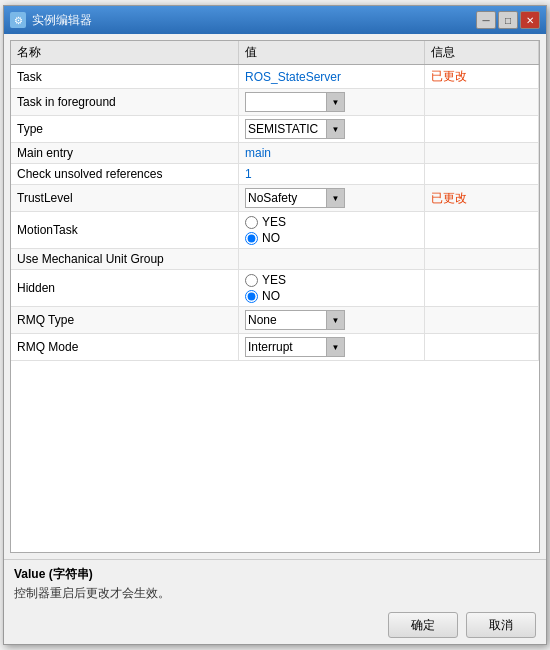  I want to click on radio-group-motion_task: YESNO, so click(332, 230).